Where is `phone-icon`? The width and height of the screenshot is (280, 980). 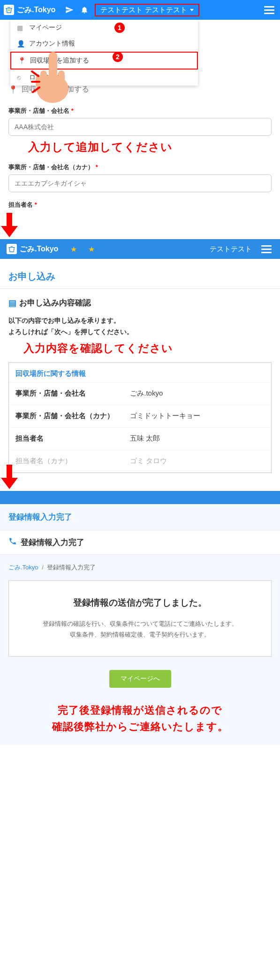
phone-icon is located at coordinates (13, 542).